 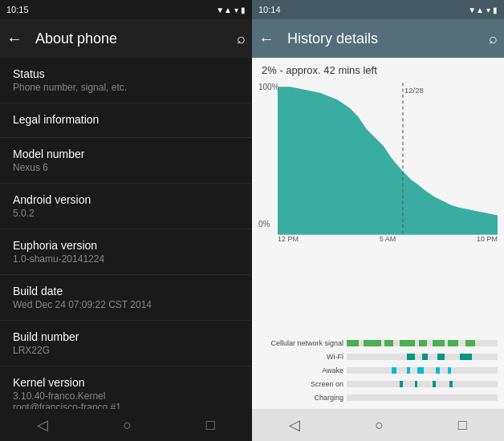 What do you see at coordinates (378, 425) in the screenshot?
I see `right-nav-bar: ◁ ○ □` at bounding box center [378, 425].